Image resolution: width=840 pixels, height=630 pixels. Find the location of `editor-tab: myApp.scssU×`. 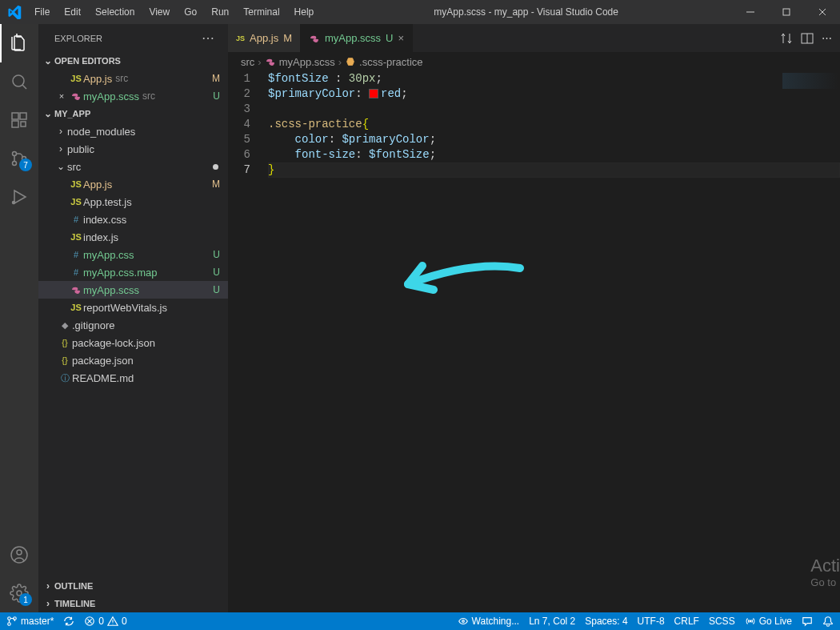

editor-tab: myApp.scssU× is located at coordinates (357, 38).